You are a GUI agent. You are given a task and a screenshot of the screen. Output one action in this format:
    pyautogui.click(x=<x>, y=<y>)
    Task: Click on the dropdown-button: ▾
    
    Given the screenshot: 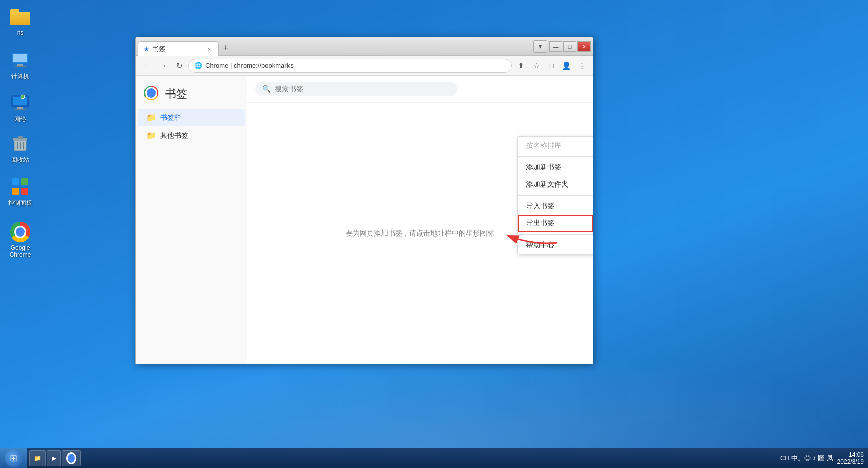 What is the action you would take?
    pyautogui.click(x=540, y=46)
    